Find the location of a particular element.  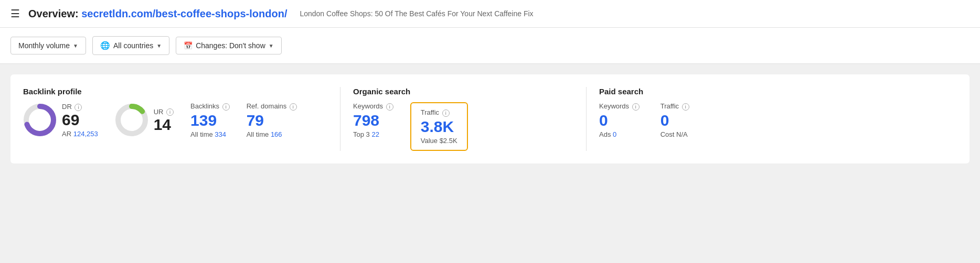

all-countries-label: All countries is located at coordinates (133, 46).